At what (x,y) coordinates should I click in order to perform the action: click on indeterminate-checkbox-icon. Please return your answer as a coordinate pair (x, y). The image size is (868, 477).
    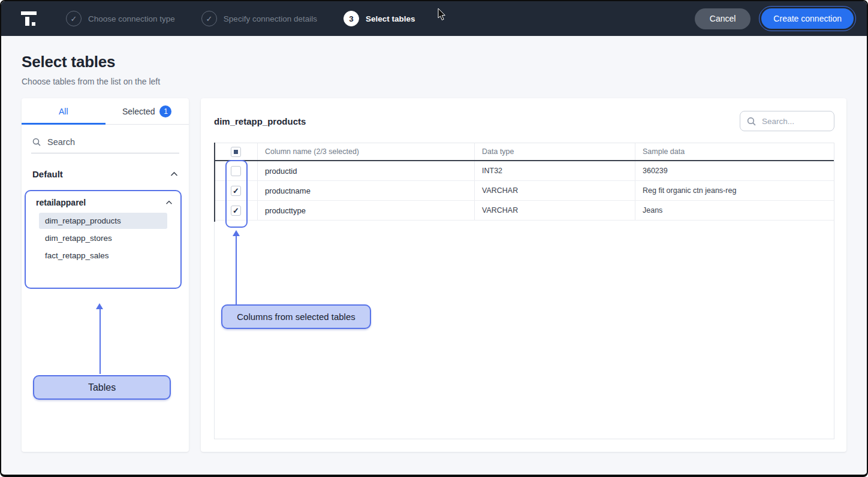
    Looking at the image, I should click on (236, 152).